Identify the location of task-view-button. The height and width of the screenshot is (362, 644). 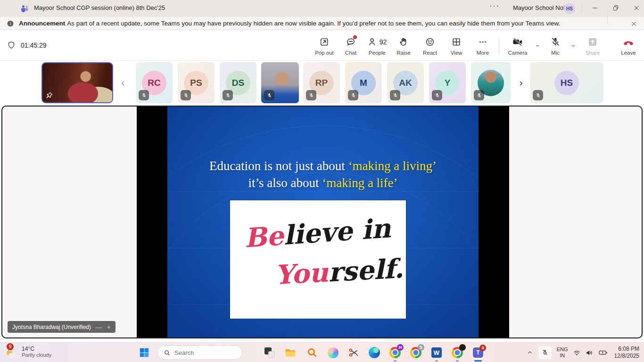
(270, 353).